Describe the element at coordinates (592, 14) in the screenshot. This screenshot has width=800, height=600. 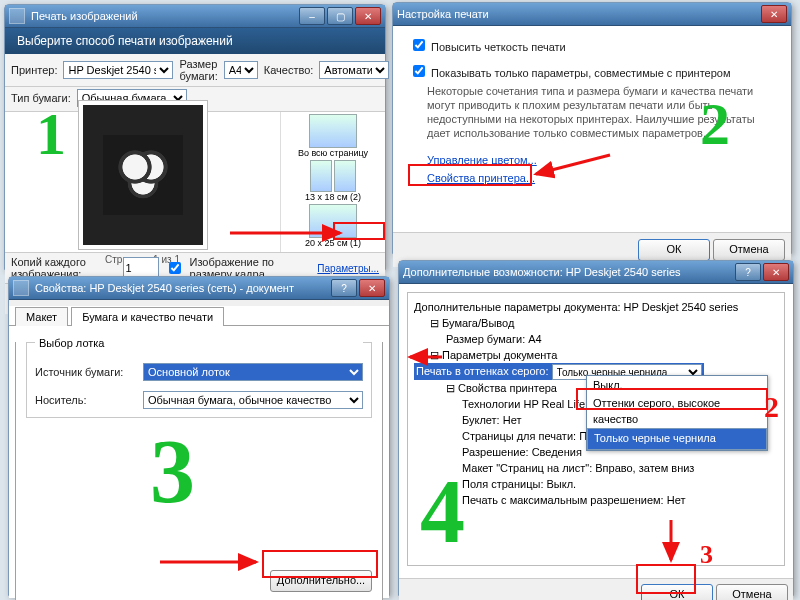
I see `win2-titlebar: Настройка печати ✕` at that location.